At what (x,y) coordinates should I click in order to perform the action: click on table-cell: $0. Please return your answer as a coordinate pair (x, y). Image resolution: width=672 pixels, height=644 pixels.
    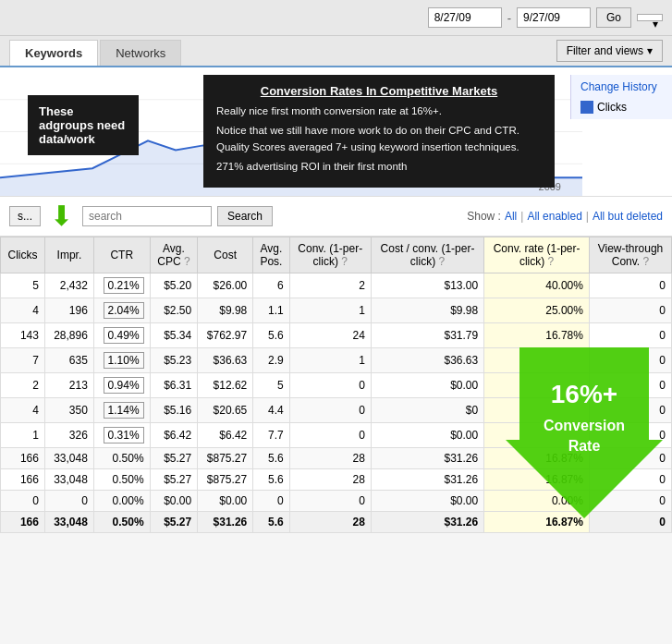
    Looking at the image, I should click on (427, 410).